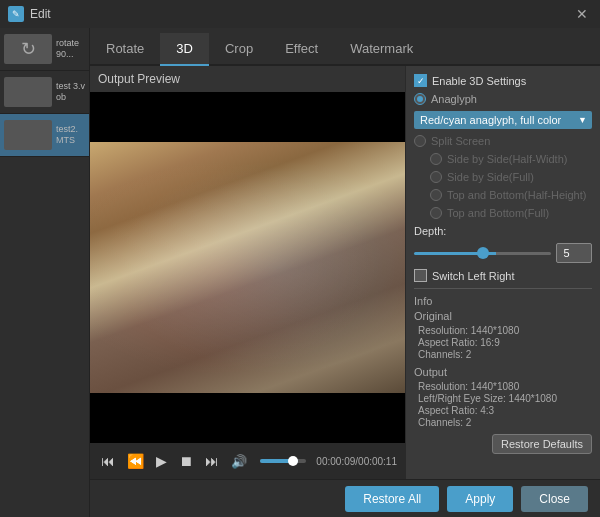 The image size is (600, 517). Describe the element at coordinates (503, 159) in the screenshot. I see `split-opt-1-row: Side by Side(Half-Width)` at that location.